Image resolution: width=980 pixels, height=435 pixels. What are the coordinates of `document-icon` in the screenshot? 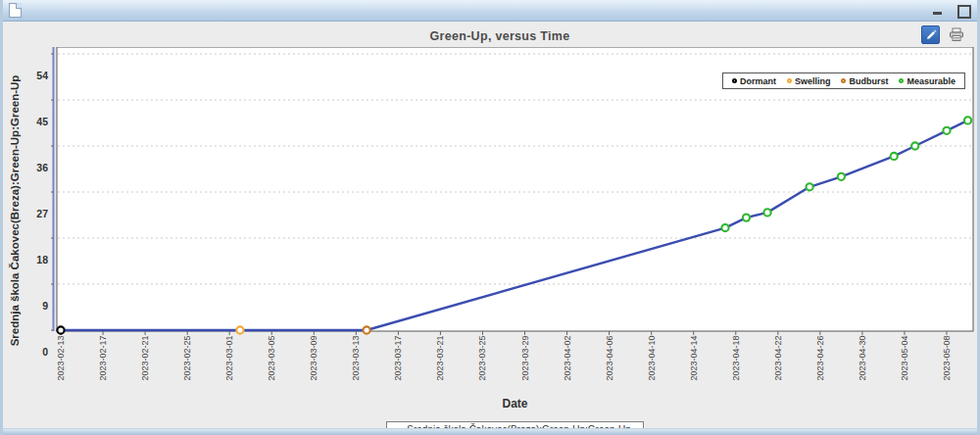 It's located at (16, 10).